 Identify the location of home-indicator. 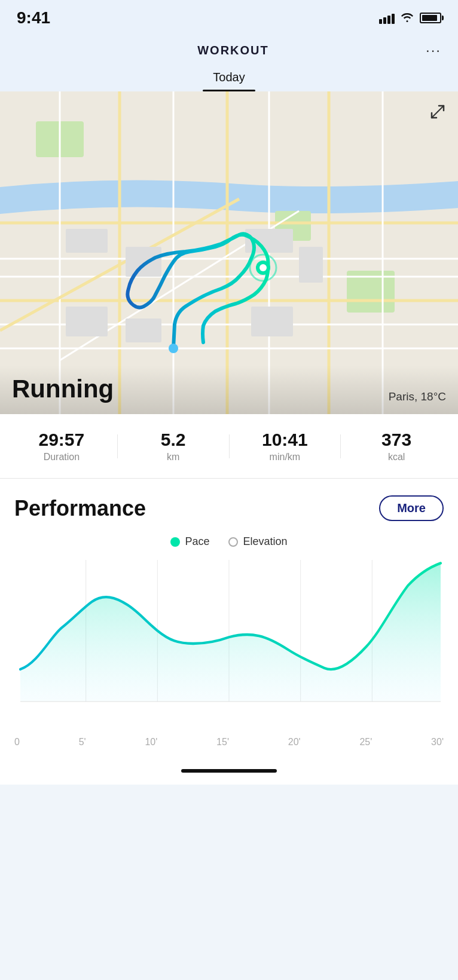
(229, 772).